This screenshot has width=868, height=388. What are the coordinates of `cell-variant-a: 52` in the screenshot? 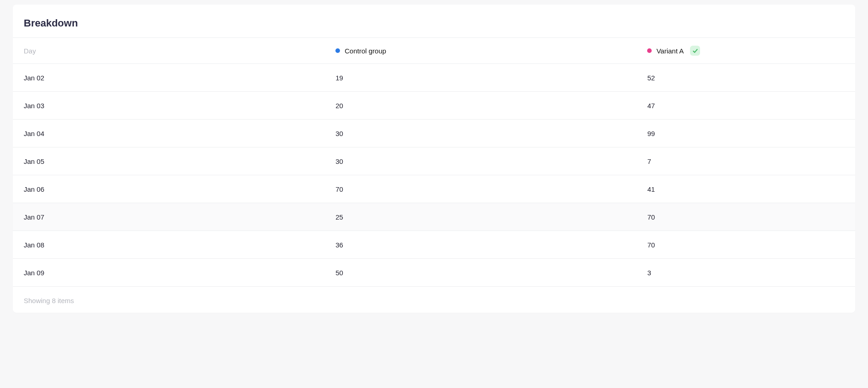 It's located at (746, 78).